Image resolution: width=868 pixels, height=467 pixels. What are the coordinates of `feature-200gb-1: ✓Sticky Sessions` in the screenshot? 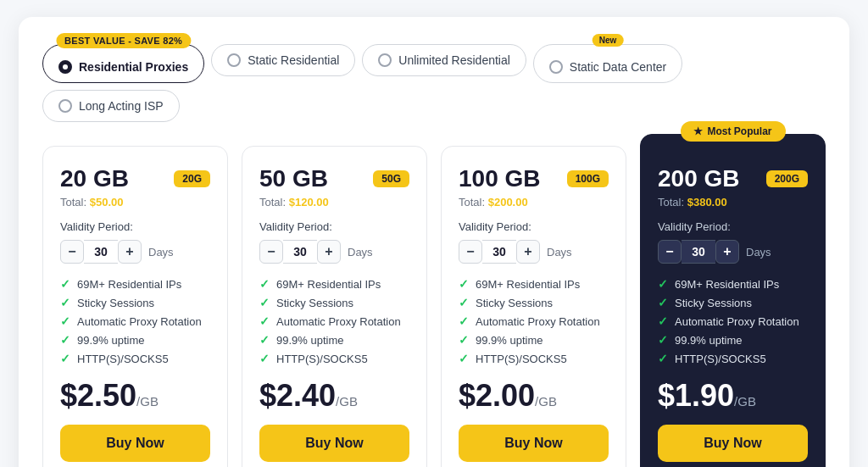 It's located at (732, 303).